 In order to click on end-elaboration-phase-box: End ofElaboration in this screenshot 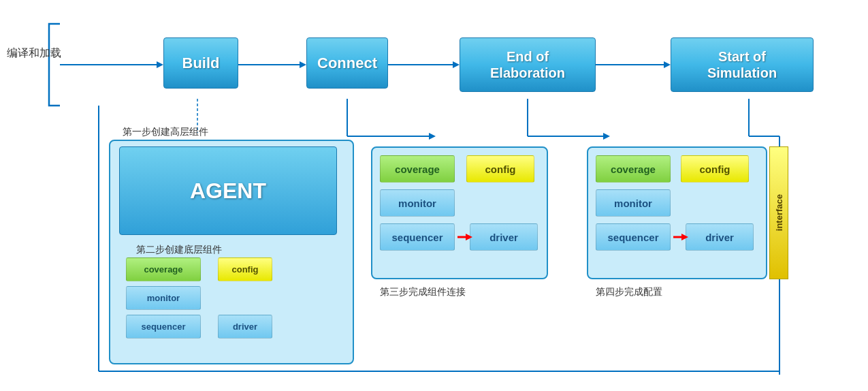, I will do `click(528, 65)`.